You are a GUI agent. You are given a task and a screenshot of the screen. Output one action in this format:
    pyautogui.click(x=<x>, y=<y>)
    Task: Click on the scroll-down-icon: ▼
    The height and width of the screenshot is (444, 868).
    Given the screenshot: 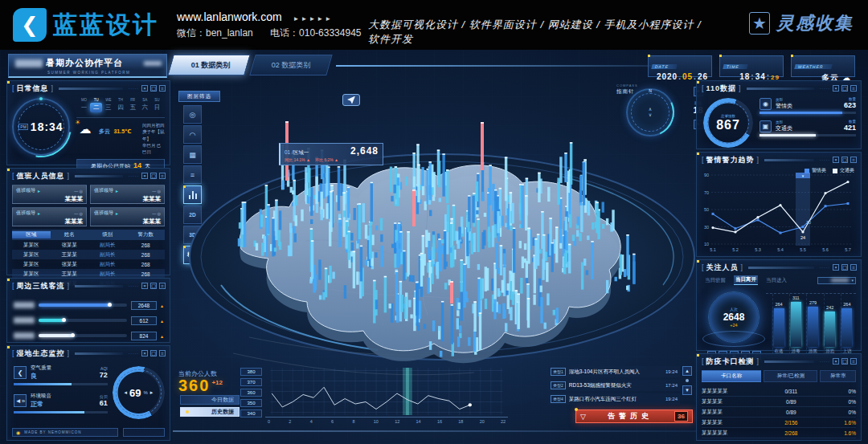 What is the action you would take?
    pyautogui.click(x=687, y=390)
    